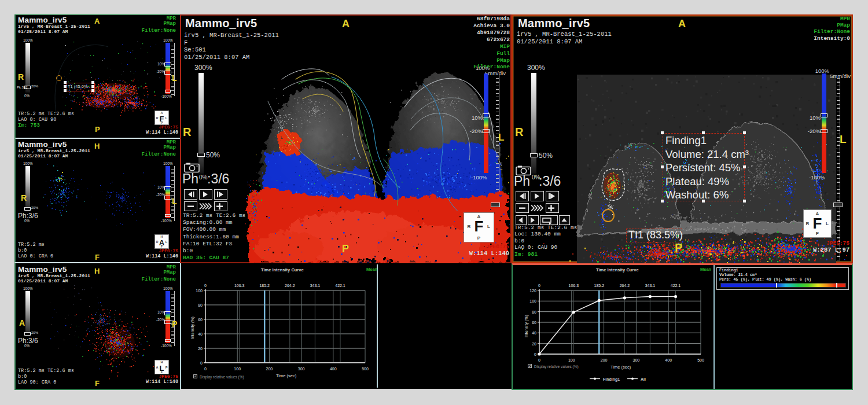  I want to click on svg-text: All, so click(643, 380).